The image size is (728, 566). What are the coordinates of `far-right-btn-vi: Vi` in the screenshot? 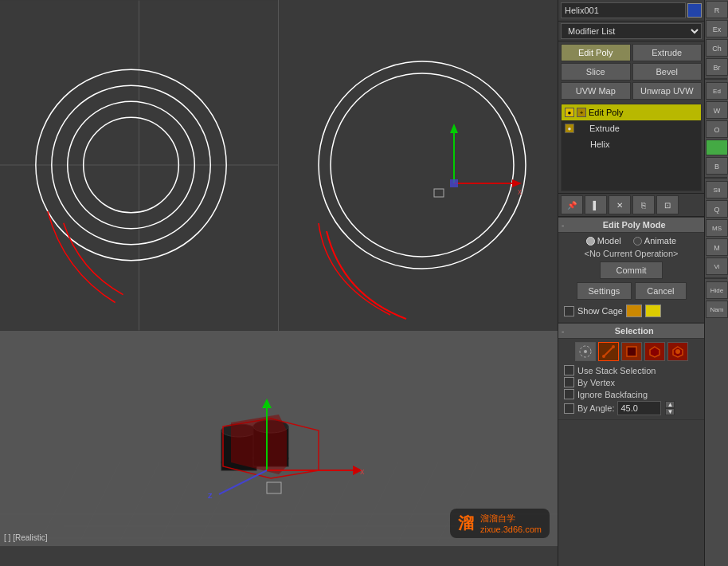 It's located at (717, 266).